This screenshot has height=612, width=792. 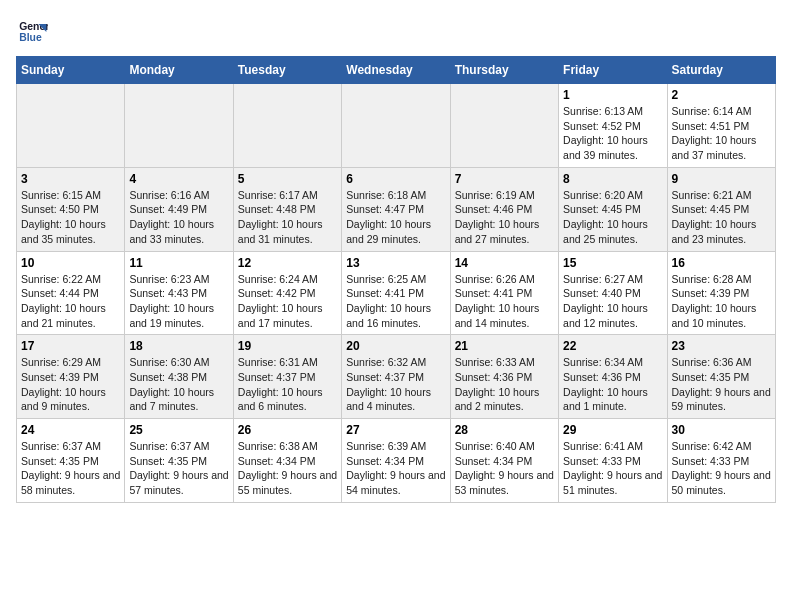 What do you see at coordinates (396, 377) in the screenshot?
I see `calendar-cell: 20Sunrise: 6:32 AM Sunset: 4:37 PM Dayli…` at bounding box center [396, 377].